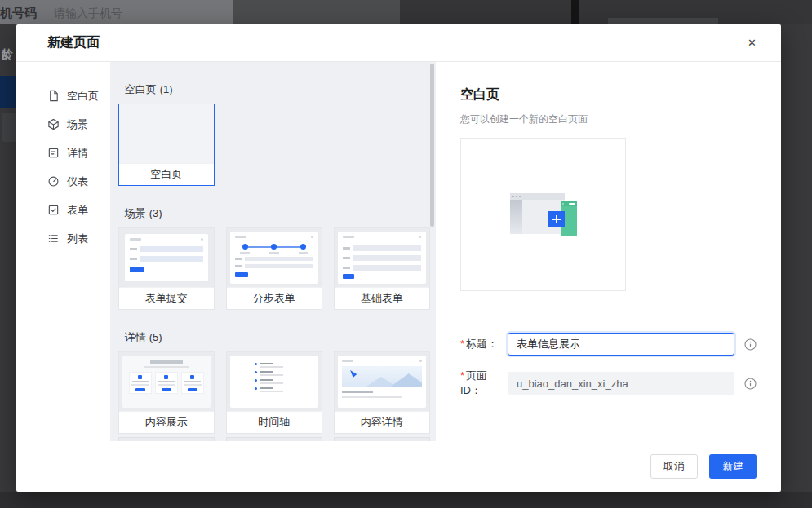 The height and width of the screenshot is (508, 812). What do you see at coordinates (484, 383) in the screenshot?
I see `page-id-field-label: *页面ID：` at bounding box center [484, 383].